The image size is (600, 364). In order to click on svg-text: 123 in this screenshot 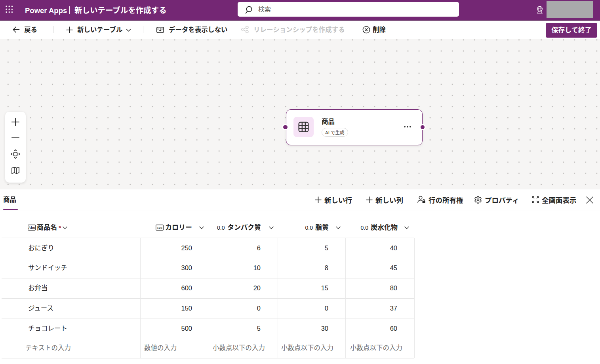, I will do `click(160, 228)`.